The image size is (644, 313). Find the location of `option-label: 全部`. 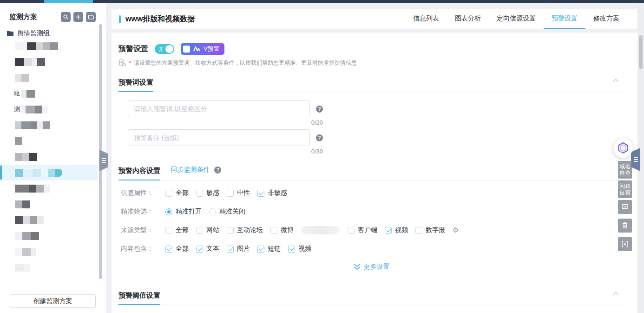

option-label: 全部 is located at coordinates (182, 193).